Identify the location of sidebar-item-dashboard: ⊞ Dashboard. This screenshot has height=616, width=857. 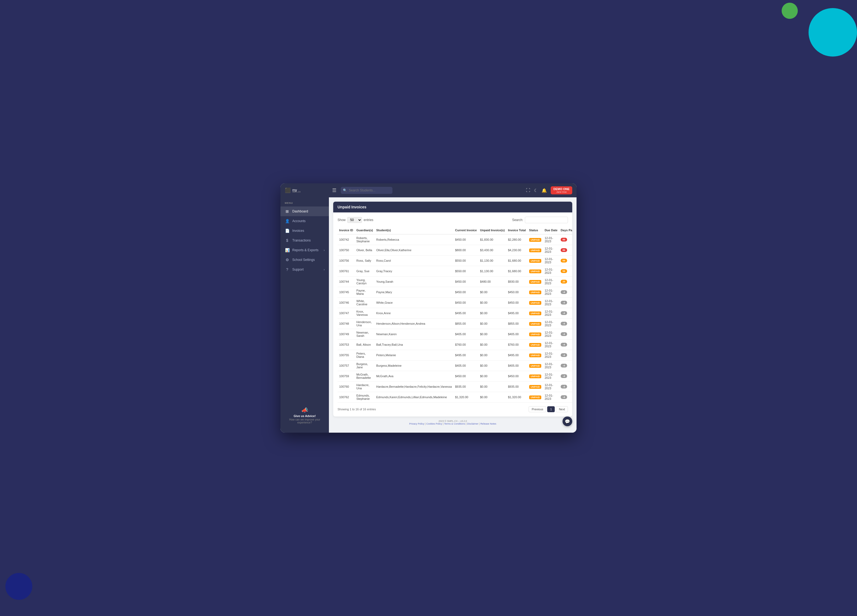
(305, 211).